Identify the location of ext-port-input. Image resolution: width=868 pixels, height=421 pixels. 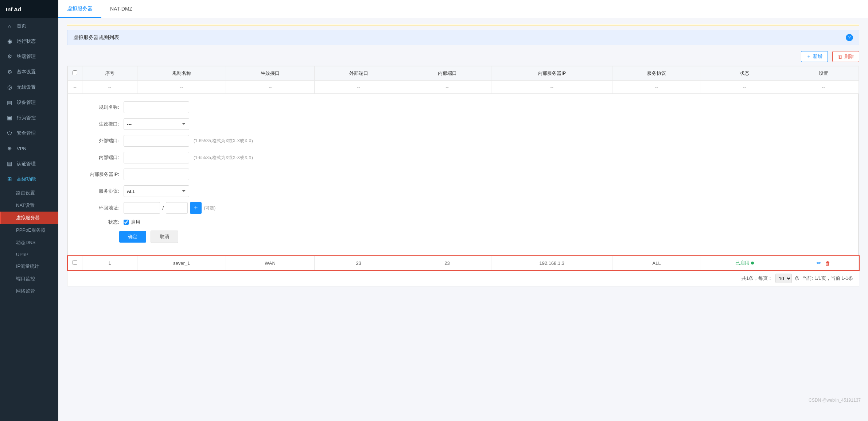
(156, 141).